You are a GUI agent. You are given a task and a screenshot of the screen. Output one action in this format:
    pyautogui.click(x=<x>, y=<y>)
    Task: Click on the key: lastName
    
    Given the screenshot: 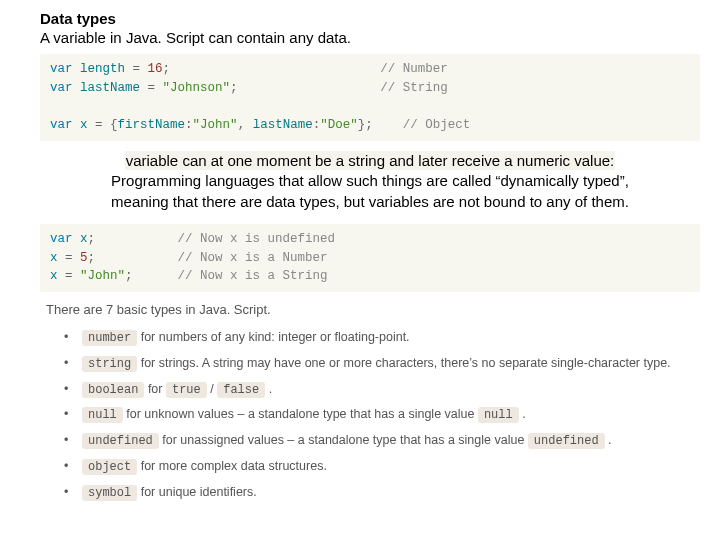 What is the action you would take?
    pyautogui.click(x=283, y=125)
    